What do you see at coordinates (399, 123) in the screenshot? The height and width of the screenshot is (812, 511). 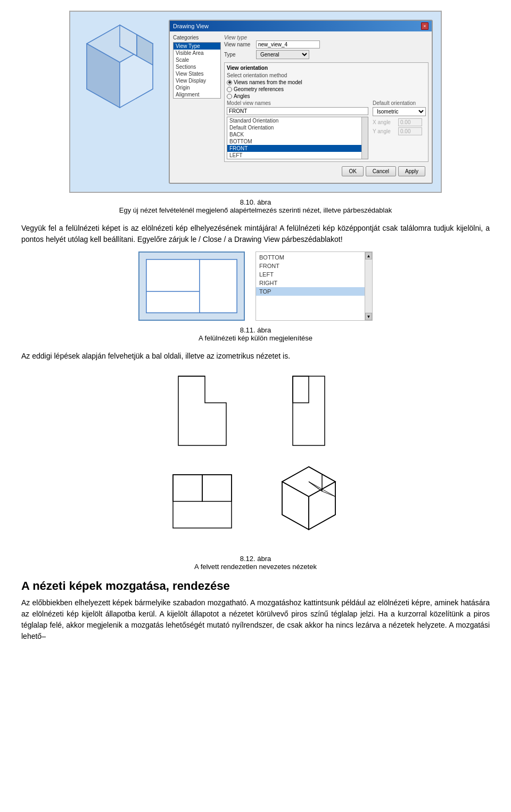 I see `x-angle-row: X angle` at bounding box center [399, 123].